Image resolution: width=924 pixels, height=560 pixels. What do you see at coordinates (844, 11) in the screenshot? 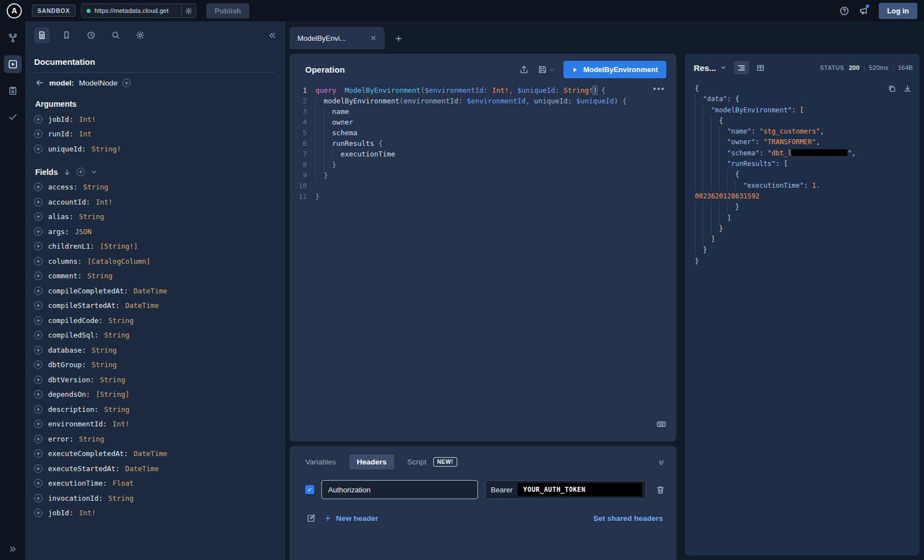
I see `help-icon` at bounding box center [844, 11].